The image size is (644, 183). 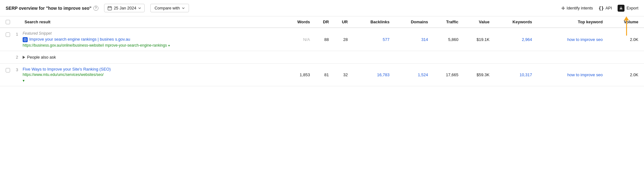 What do you see at coordinates (477, 75) in the screenshot?
I see `row-3-value: $59.3K` at bounding box center [477, 75].